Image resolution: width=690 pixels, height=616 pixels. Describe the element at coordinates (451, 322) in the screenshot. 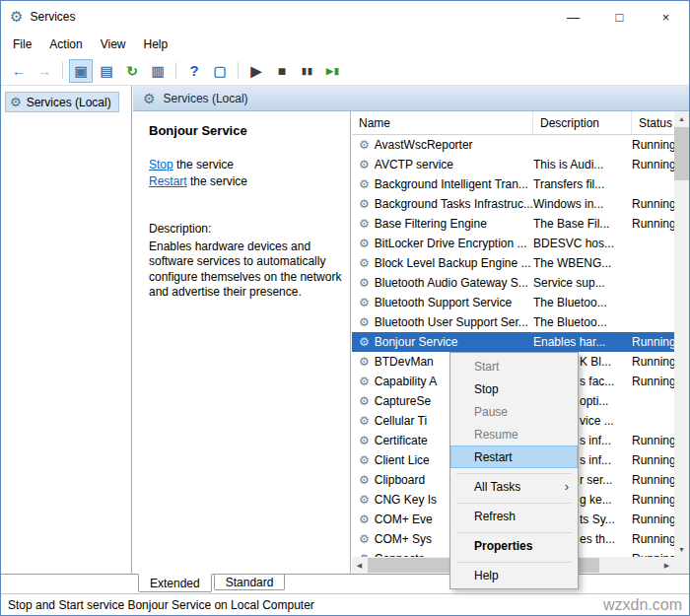

I see `service-name: Bluetooth User Support Ser...` at that location.